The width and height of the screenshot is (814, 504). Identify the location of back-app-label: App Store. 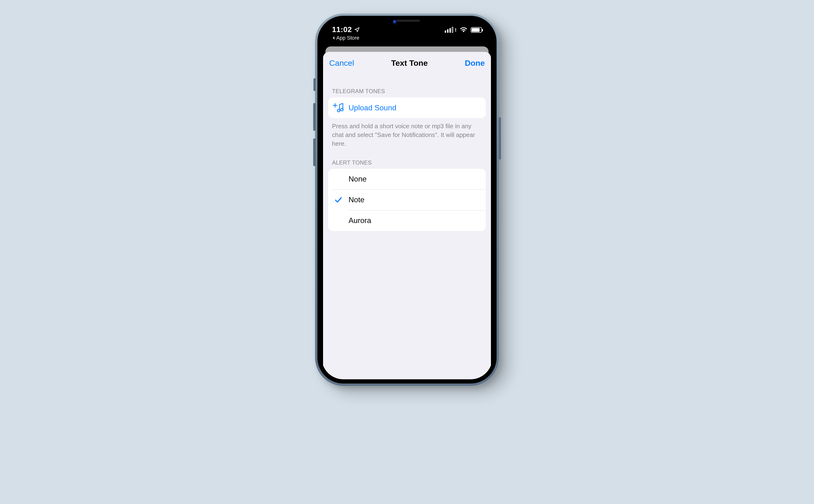
(348, 38).